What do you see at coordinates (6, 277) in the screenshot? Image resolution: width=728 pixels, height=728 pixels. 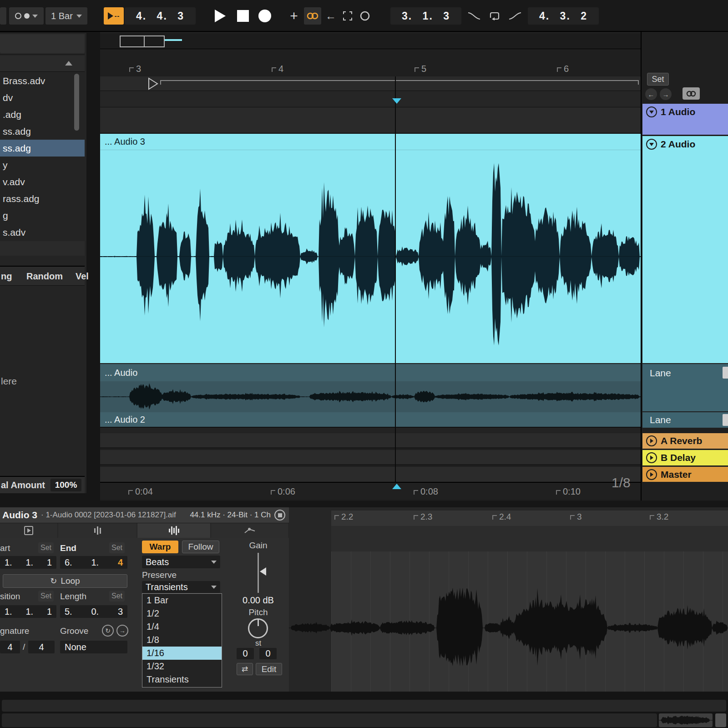 I see `column-timing: ng` at bounding box center [6, 277].